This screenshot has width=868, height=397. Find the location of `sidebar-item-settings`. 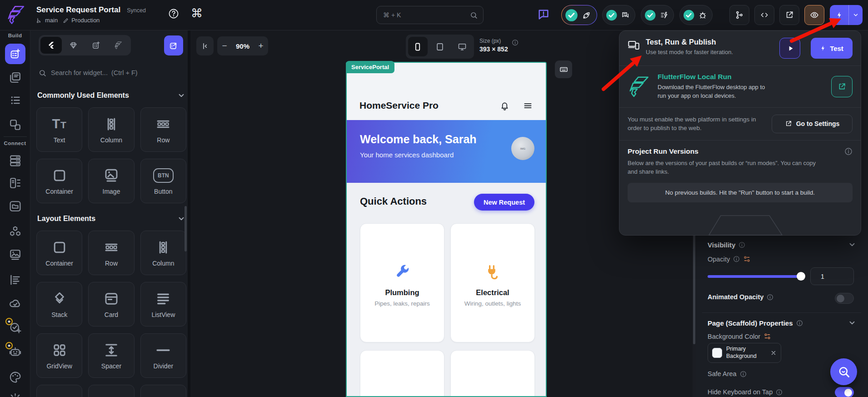

sidebar-item-settings is located at coordinates (15, 395).